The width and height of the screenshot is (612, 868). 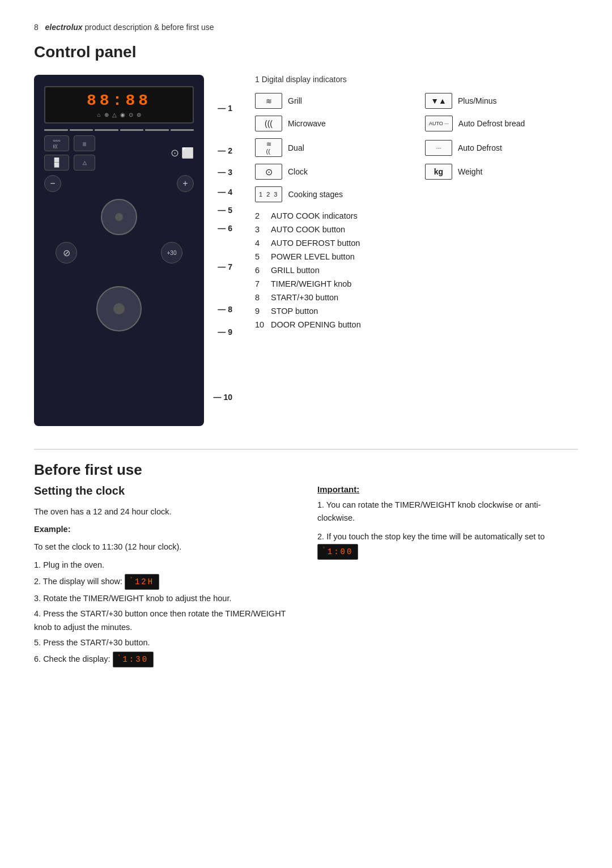 What do you see at coordinates (223, 397) in the screenshot?
I see `label-10: — 10` at bounding box center [223, 397].